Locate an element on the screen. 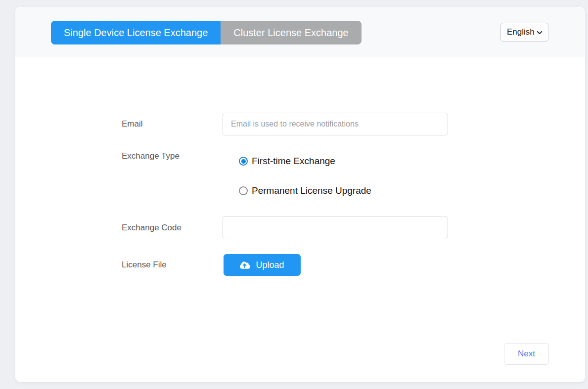 The height and width of the screenshot is (389, 588). card-header: Single Device License Exchange Cluster L… is located at coordinates (300, 32).